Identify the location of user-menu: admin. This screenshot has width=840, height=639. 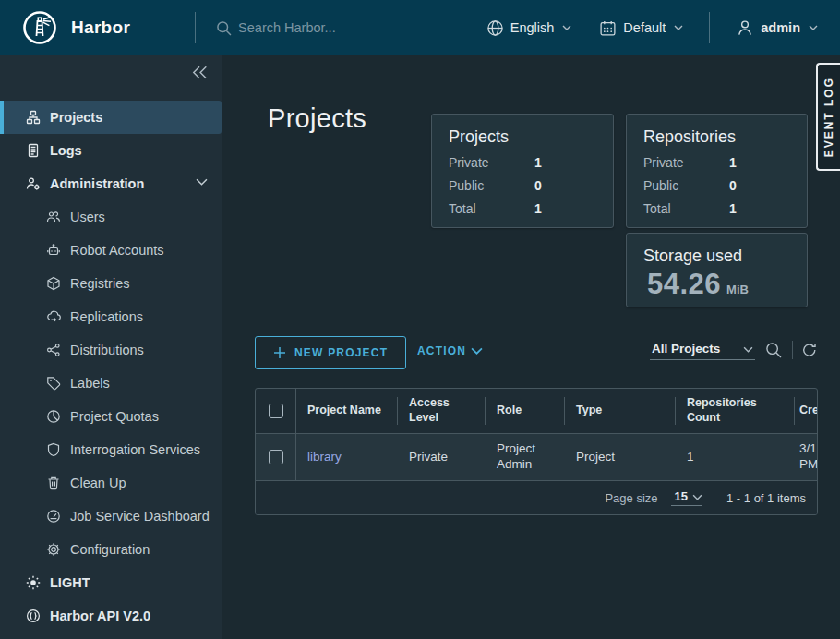
(777, 28).